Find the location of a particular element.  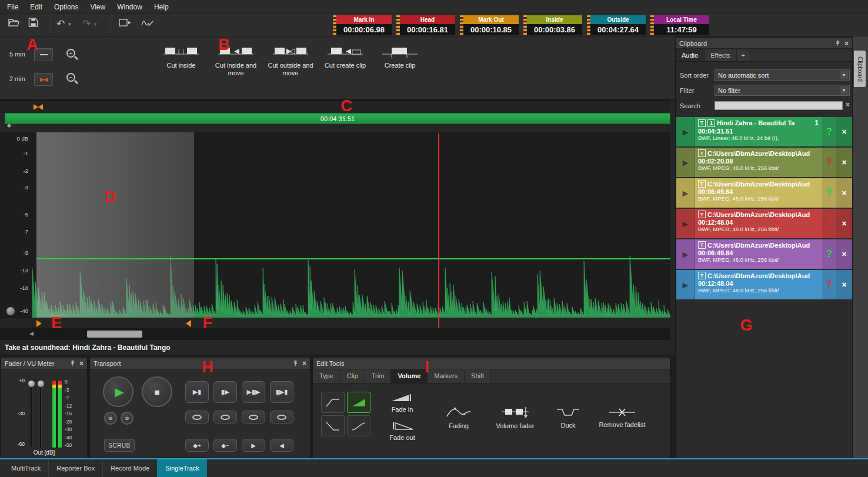

clipboard-item-1: ▶ T 1 Hindi Zahra - Beautiful Ta 1 00:04… is located at coordinates (764, 132).